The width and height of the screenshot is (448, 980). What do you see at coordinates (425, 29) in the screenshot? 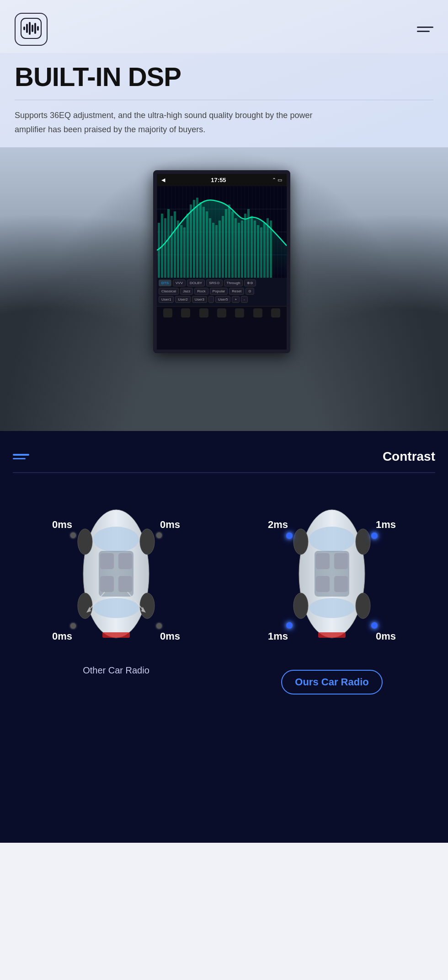
I see `menu-button` at bounding box center [425, 29].